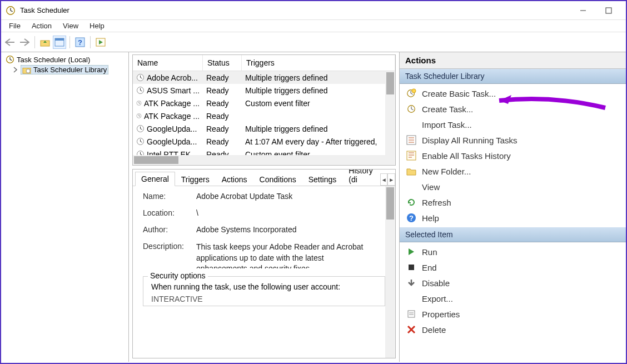  Describe the element at coordinates (42, 26) in the screenshot. I see `menu-action: Action` at that location.